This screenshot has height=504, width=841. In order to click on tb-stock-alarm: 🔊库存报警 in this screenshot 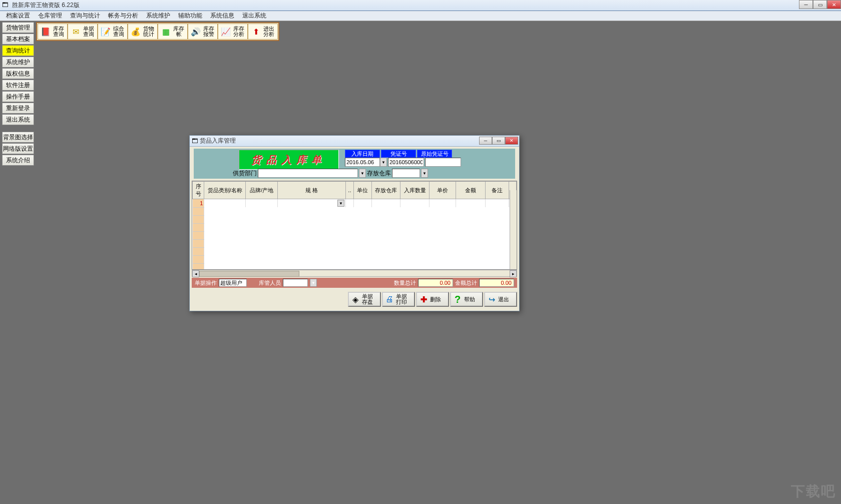, I will do `click(203, 32)`.